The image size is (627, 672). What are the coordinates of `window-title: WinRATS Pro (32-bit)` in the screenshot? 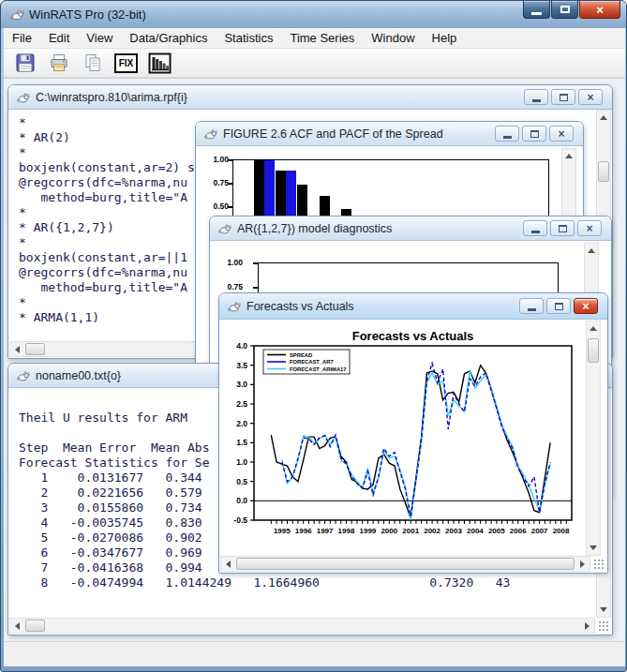 It's located at (88, 15).